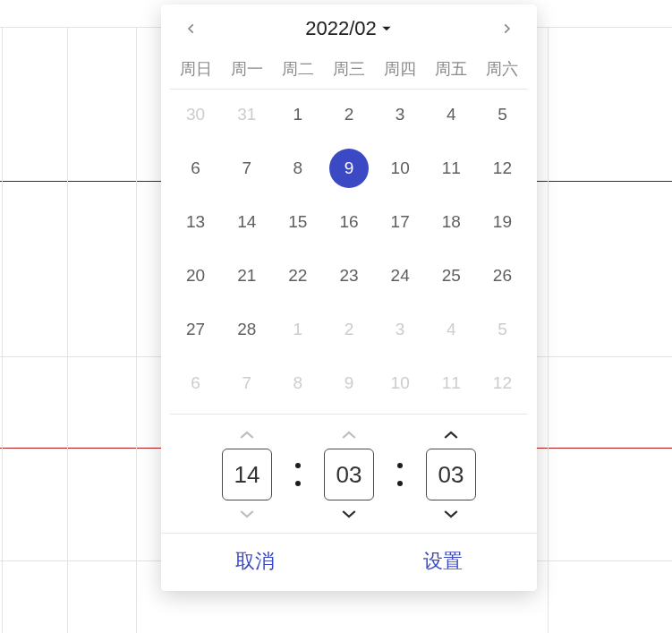 This screenshot has width=672, height=633. What do you see at coordinates (401, 69) in the screenshot?
I see `weekday-label: 周四` at bounding box center [401, 69].